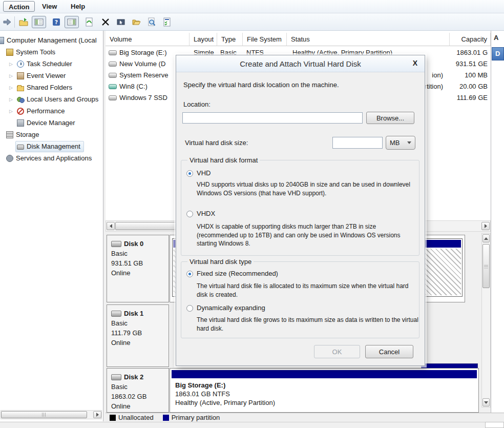 The width and height of the screenshot is (504, 428). What do you see at coordinates (54, 99) in the screenshot?
I see `tree-item-local-users-groups: ▷ Local Users and Groups` at bounding box center [54, 99].